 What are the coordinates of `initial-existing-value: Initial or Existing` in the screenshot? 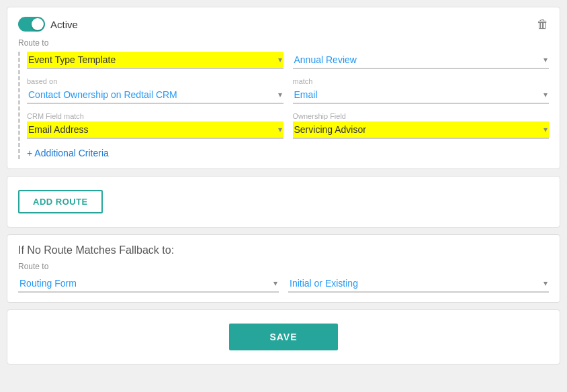 It's located at (415, 283).